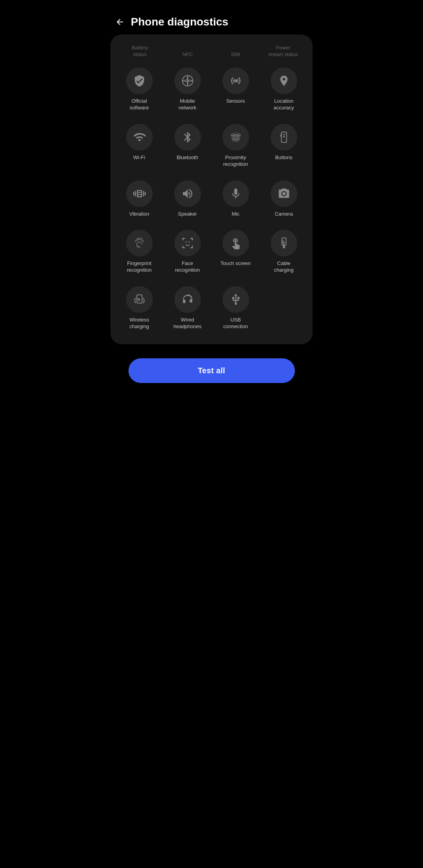  I want to click on vibration-label: Vibration, so click(139, 214).